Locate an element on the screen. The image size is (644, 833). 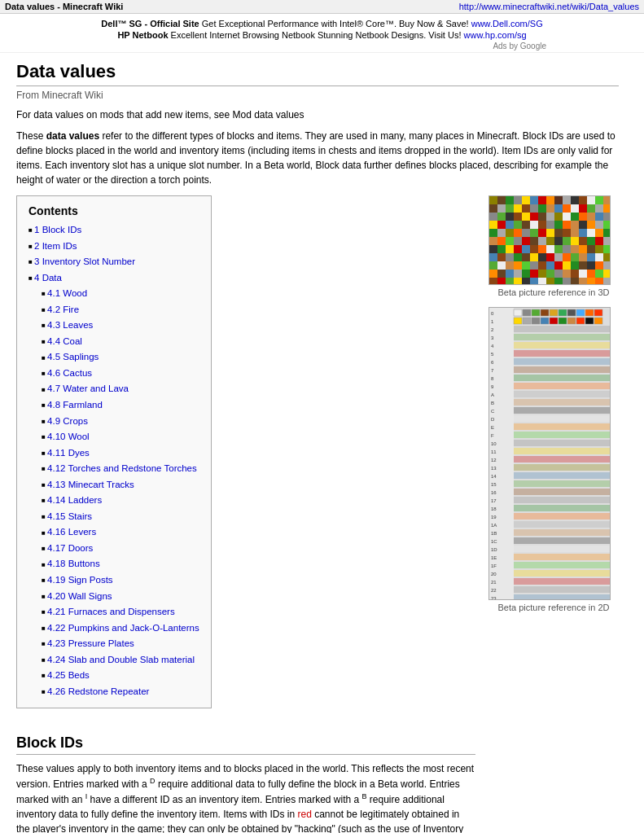
toc-item-4-5: 4.5 Saplings is located at coordinates (114, 357).